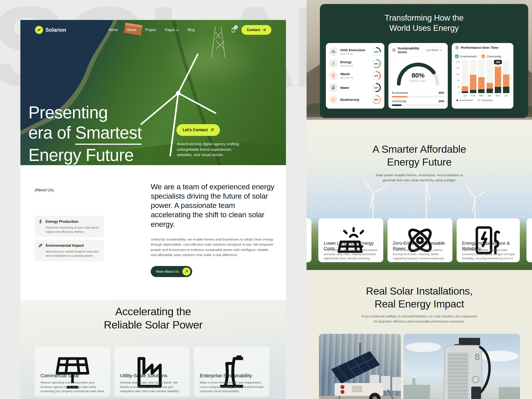 Image resolution: width=532 pixels, height=399 pixels. Describe the element at coordinates (114, 30) in the screenshot. I see `nav-link-home: Home` at that location.